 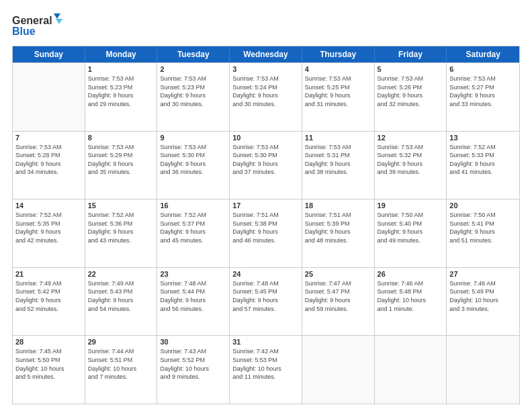 What do you see at coordinates (193, 69) in the screenshot?
I see `day-number: 2` at bounding box center [193, 69].